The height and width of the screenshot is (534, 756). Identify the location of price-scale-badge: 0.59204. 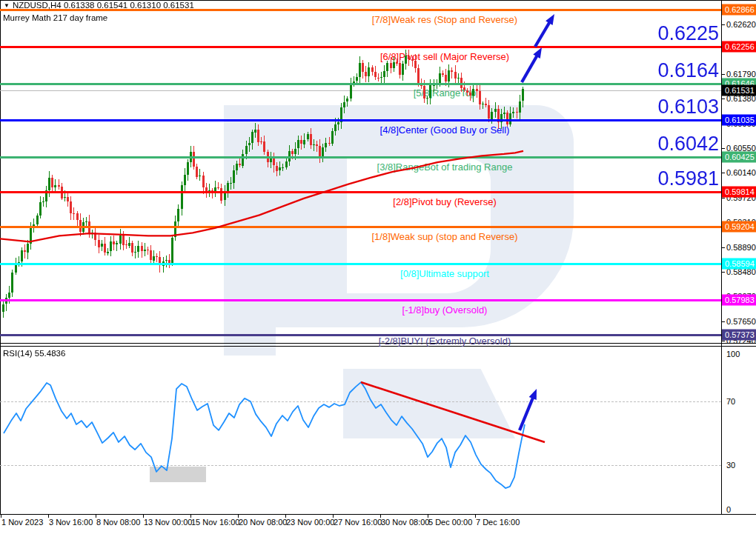
(739, 227).